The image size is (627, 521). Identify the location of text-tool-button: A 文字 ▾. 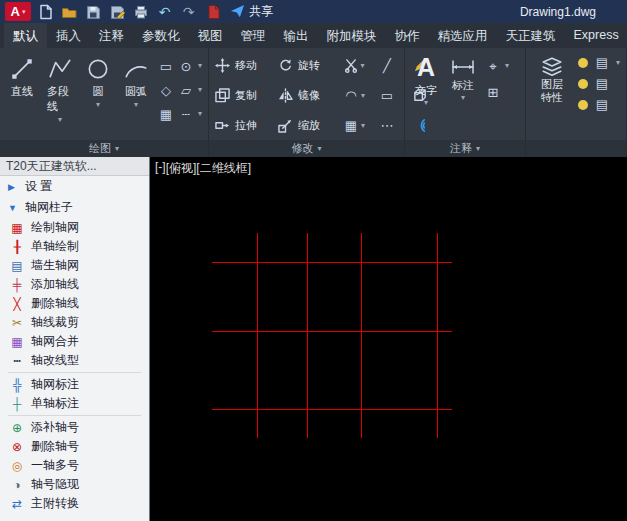
(426, 96).